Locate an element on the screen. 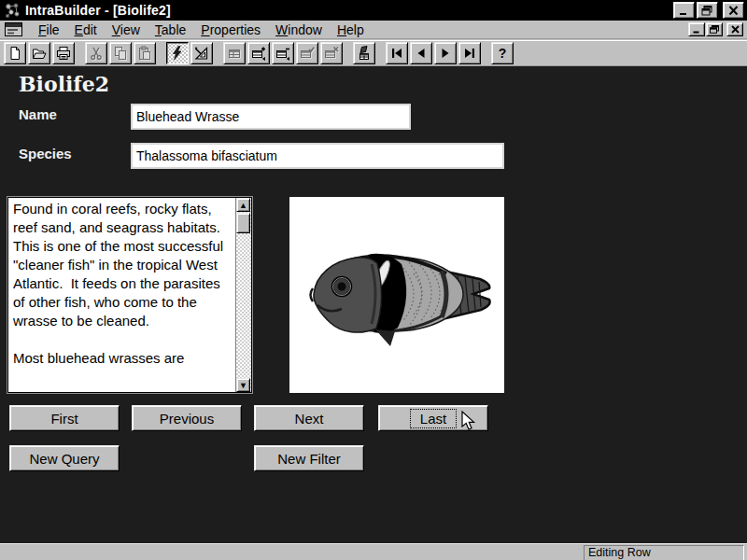 Image resolution: width=747 pixels, height=560 pixels. cut-icon is located at coordinates (96, 53).